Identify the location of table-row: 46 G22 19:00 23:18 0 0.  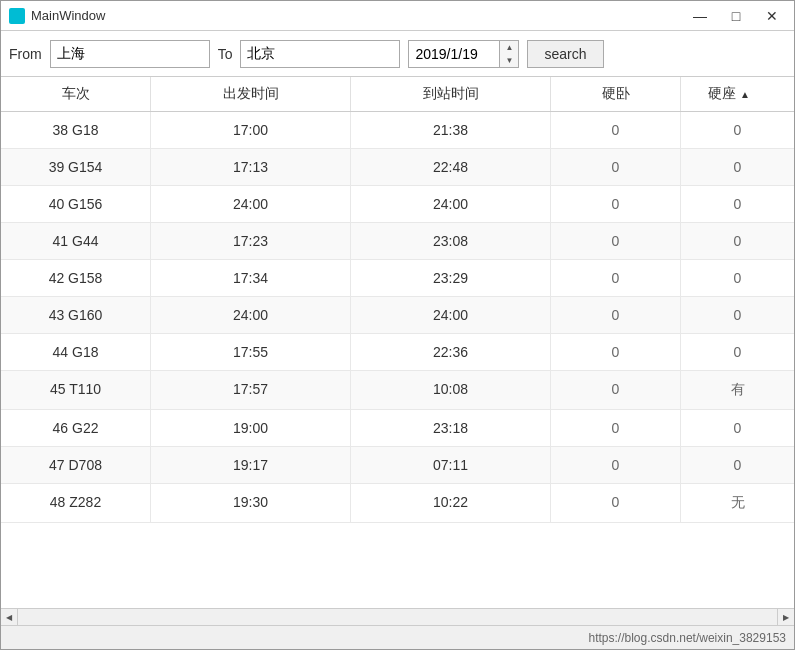
(398, 428).